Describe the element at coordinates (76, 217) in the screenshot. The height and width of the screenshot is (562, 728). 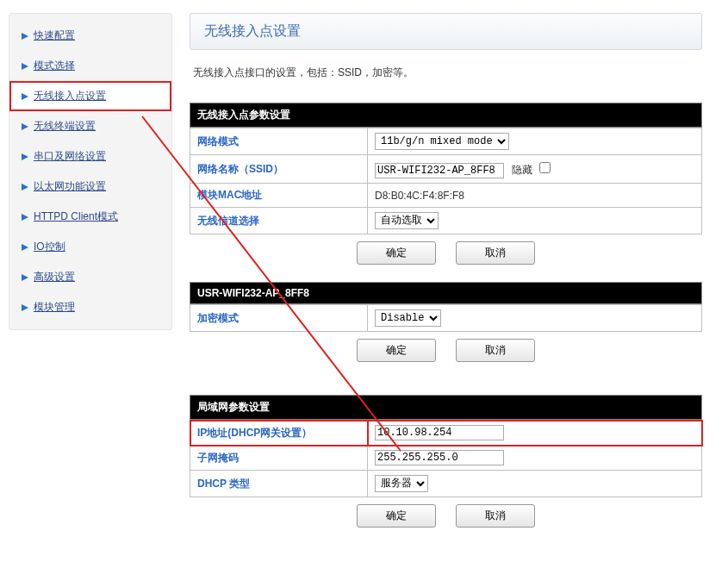
I see `sidebar-item-label: HTTPD Client模式` at that location.